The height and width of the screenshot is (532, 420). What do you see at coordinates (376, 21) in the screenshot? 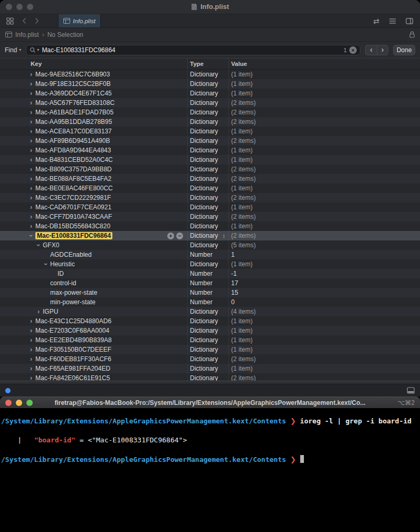
I see `swap-editors-icon: ⇄` at bounding box center [376, 21].